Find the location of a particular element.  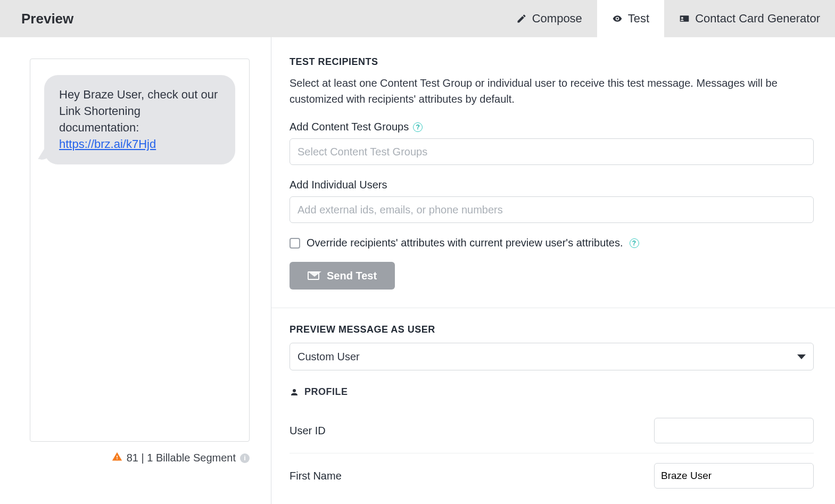

eye-icon is located at coordinates (617, 19).